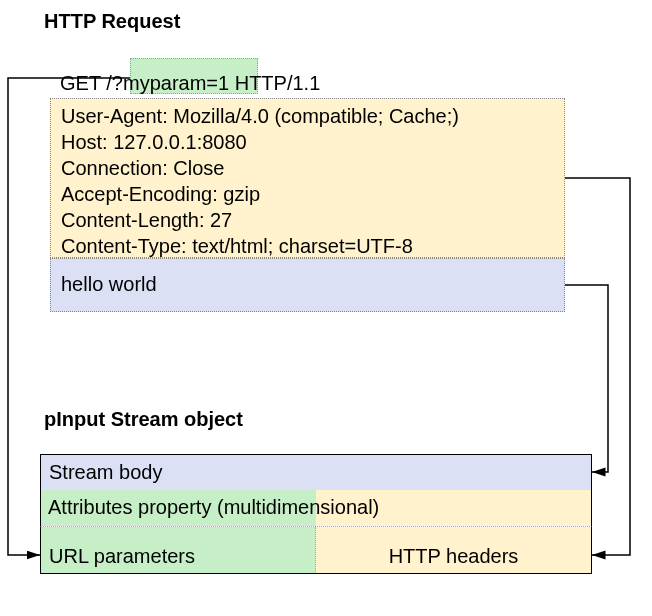 Image resolution: width=652 pixels, height=616 pixels. I want to click on header-line: Connection: Close, so click(308, 168).